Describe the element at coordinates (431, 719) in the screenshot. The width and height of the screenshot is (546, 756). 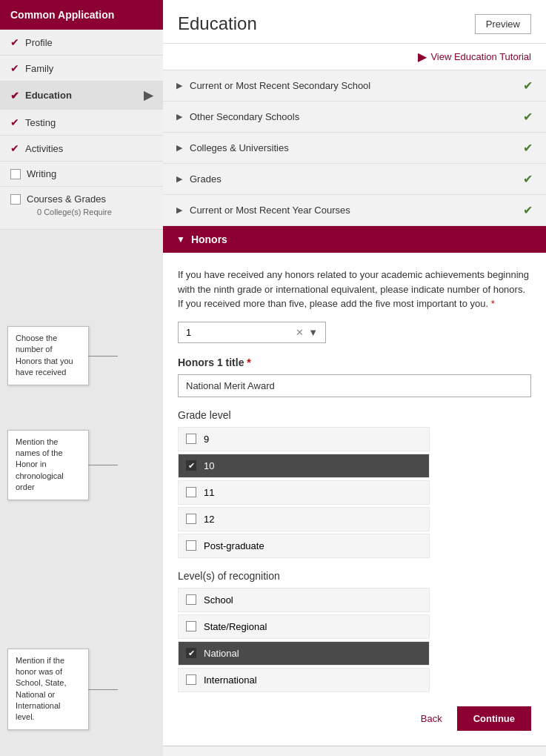
I see `back-button: Back` at that location.